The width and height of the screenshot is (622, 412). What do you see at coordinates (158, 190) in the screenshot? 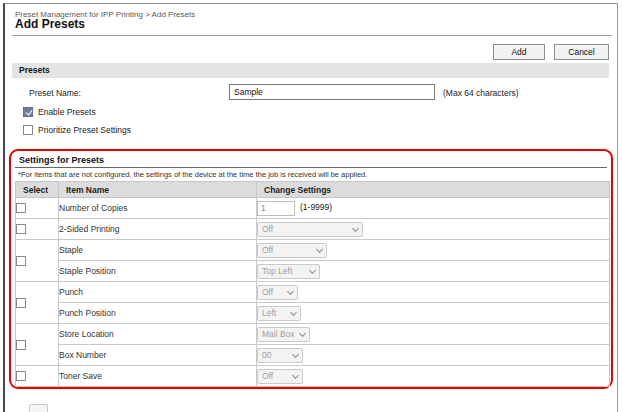
I see `column-header-item-name: Item Name` at bounding box center [158, 190].